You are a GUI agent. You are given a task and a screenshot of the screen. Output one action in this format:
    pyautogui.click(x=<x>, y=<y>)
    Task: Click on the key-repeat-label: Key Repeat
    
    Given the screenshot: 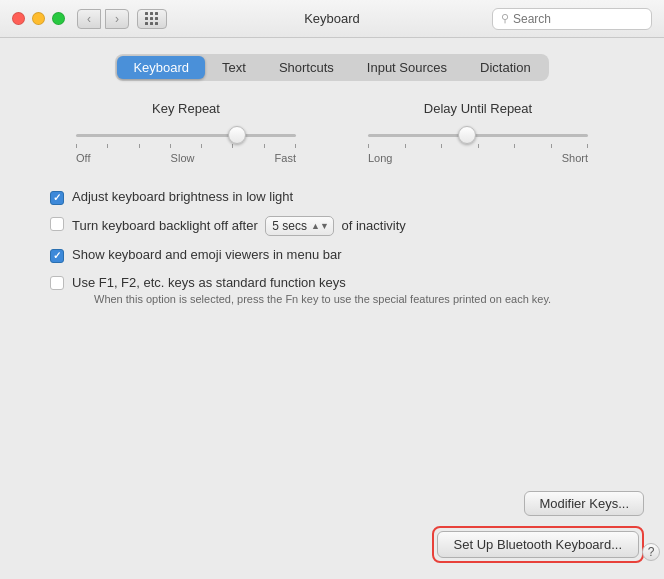 What is the action you would take?
    pyautogui.click(x=186, y=108)
    